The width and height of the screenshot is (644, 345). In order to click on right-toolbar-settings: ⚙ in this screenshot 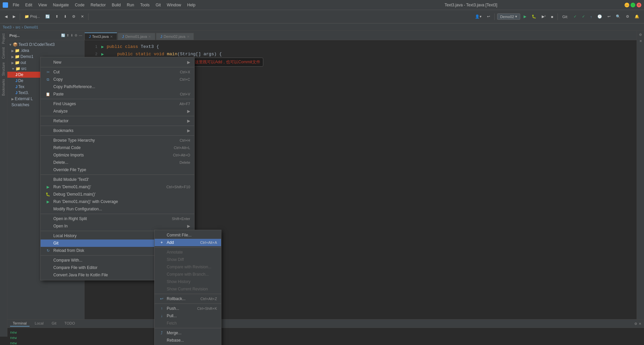, I will do `click(641, 35)`.